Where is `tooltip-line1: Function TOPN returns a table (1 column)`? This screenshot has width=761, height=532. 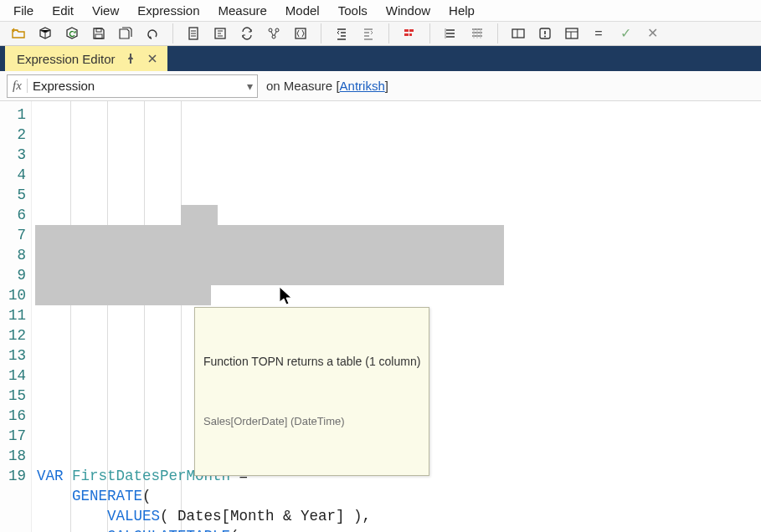
tooltip-line1: Function TOPN returns a table (1 column) is located at coordinates (311, 361).